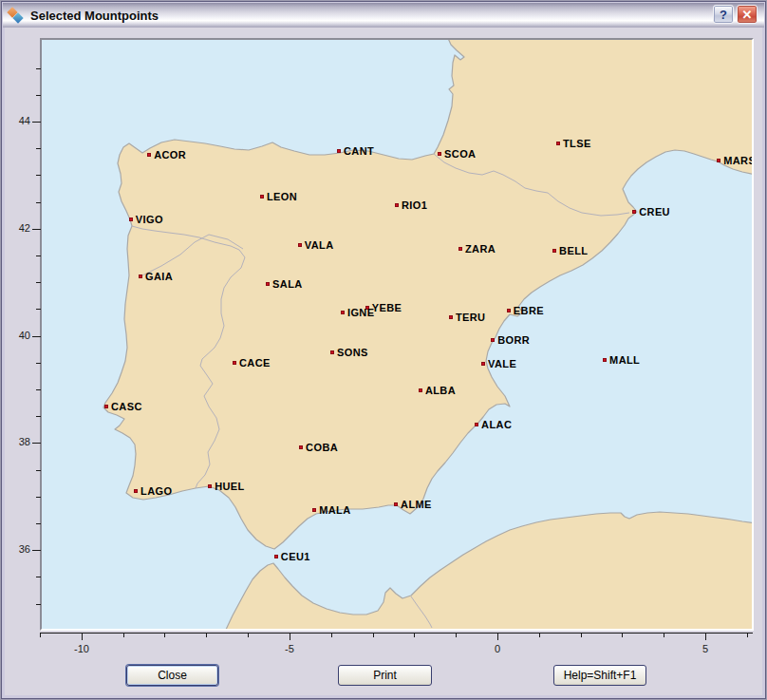 Image resolution: width=767 pixels, height=700 pixels. I want to click on y-tick-label-44: 44, so click(18, 121).